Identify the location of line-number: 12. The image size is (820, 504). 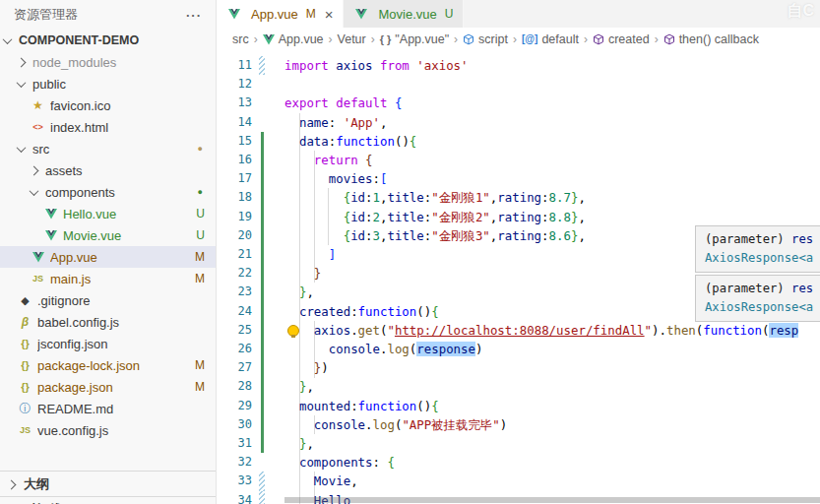
(234, 85).